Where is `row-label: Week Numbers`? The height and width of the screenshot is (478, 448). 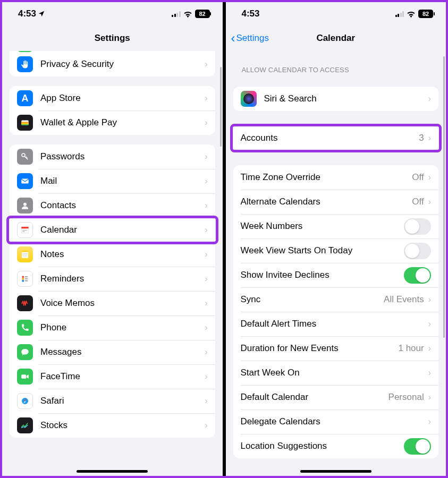 row-label: Week Numbers is located at coordinates (323, 226).